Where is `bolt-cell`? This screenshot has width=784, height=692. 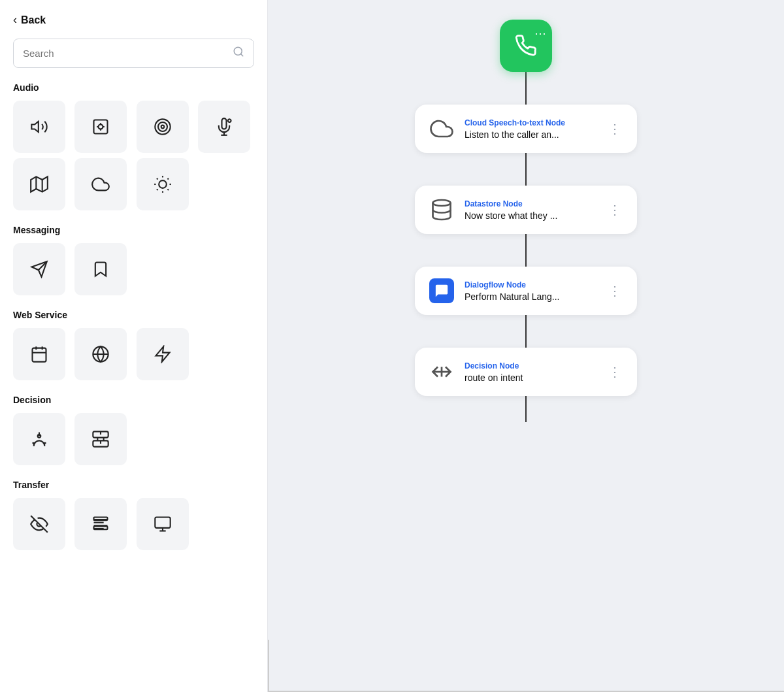 bolt-cell is located at coordinates (163, 354).